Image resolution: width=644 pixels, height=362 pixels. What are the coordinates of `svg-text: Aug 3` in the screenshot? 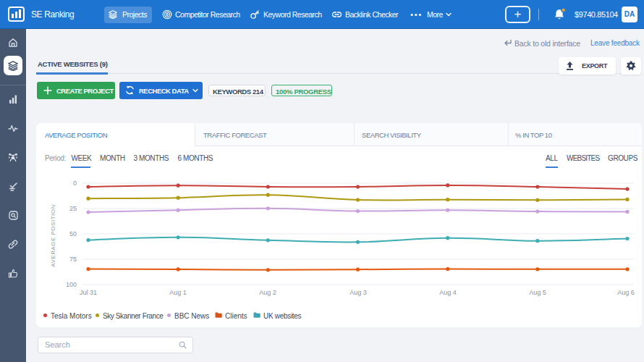 It's located at (358, 292).